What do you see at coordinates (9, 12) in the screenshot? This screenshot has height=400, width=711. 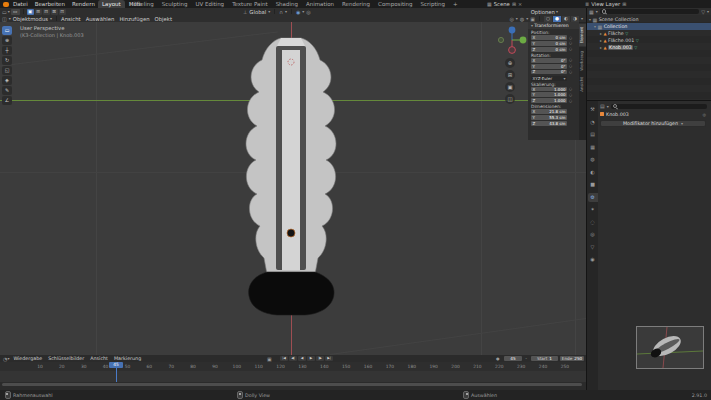 I see `fallback-tool-caret-icon: ▾` at bounding box center [9, 12].